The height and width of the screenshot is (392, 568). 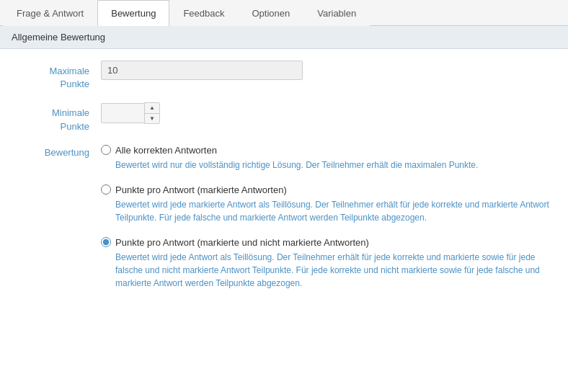 What do you see at coordinates (201, 190) in the screenshot?
I see `radio-text-punkte-markiert: Punkte pro Antwort (markierte Antworten)` at bounding box center [201, 190].